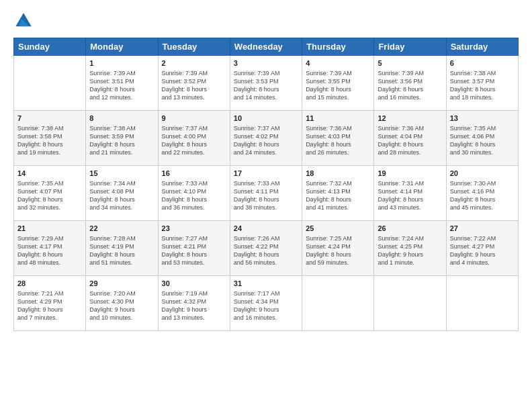  I want to click on calendar-week-row: 7Sunrise: 7:38 AM Sunset: 3:58 PM Daylig…, so click(266, 138).